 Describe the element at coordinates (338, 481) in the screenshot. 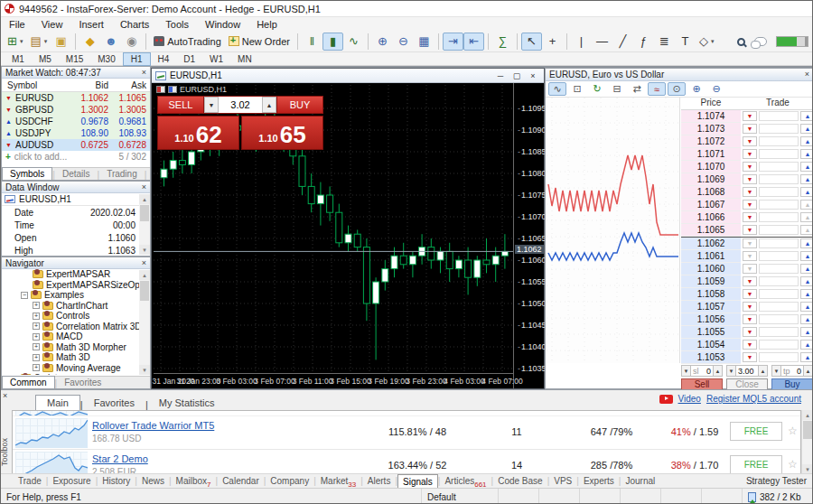

I see `toolbox-tab-market: Market33` at that location.